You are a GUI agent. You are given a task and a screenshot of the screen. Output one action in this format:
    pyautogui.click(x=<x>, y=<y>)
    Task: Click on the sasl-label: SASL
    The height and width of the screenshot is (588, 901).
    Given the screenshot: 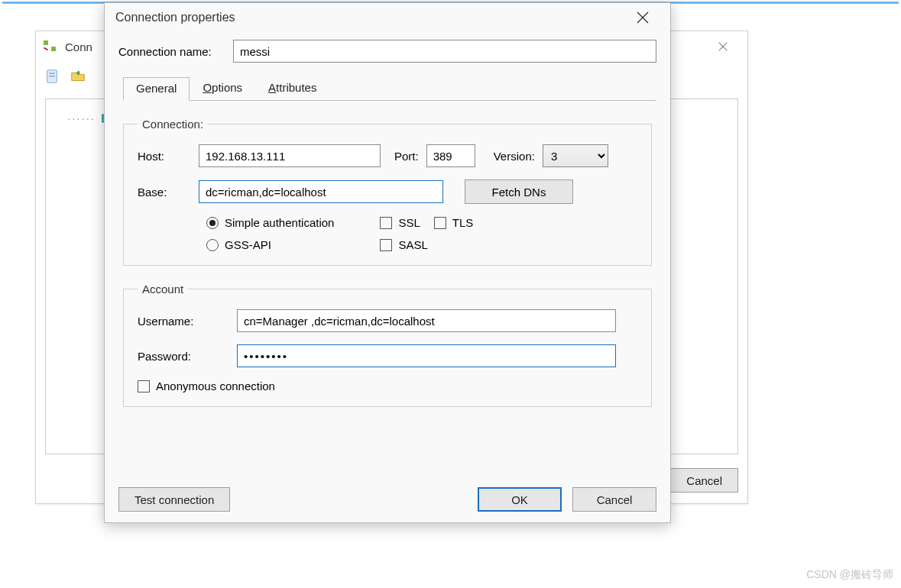 What is the action you would take?
    pyautogui.click(x=413, y=244)
    